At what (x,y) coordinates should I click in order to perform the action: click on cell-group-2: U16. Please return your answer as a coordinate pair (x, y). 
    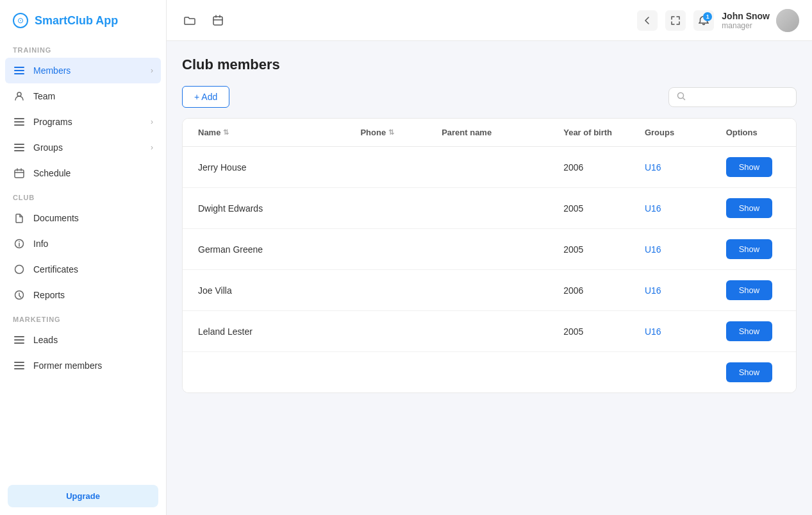
    Looking at the image, I should click on (681, 249).